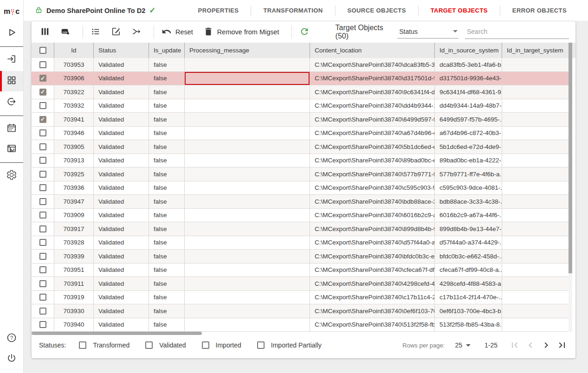 The height and width of the screenshot is (373, 588). Describe the element at coordinates (304, 147) in the screenshot. I see `table-row: 703905 Validated false C:\MCexport\Share…` at that location.